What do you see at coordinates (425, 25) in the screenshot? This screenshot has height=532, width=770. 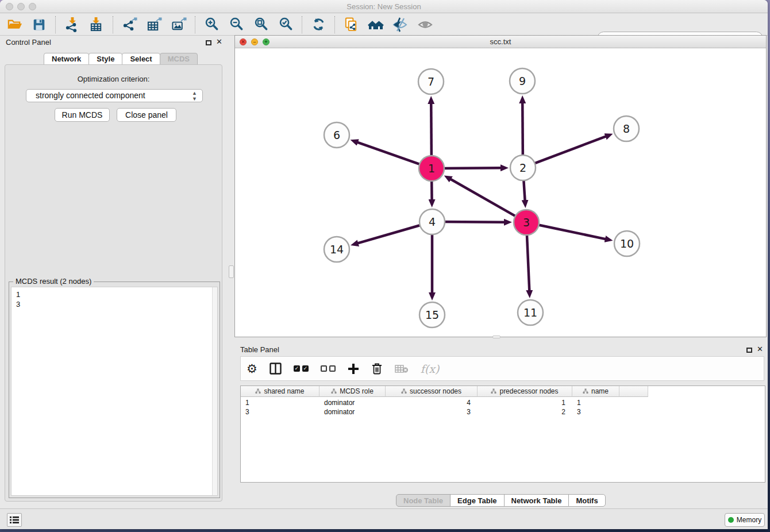 I see `graphics-details-button` at bounding box center [425, 25].